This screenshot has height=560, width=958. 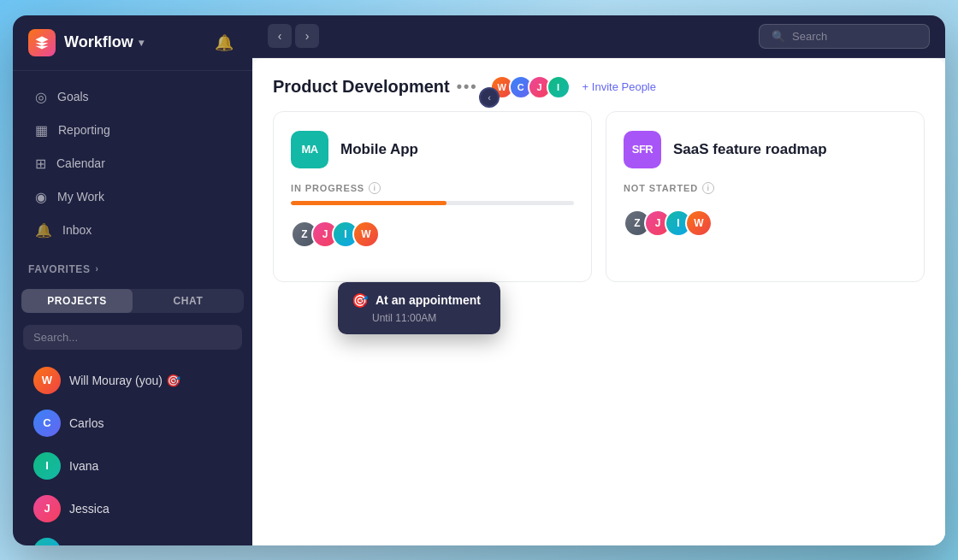 What do you see at coordinates (708, 188) in the screenshot?
I see `status-info-icon-saas: i` at bounding box center [708, 188].